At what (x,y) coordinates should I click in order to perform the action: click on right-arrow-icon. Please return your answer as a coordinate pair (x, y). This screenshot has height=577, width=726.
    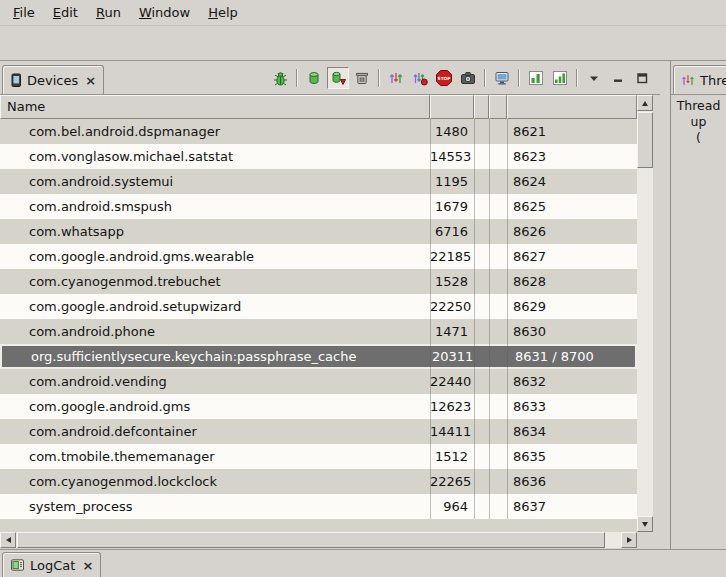
    Looking at the image, I should click on (630, 540).